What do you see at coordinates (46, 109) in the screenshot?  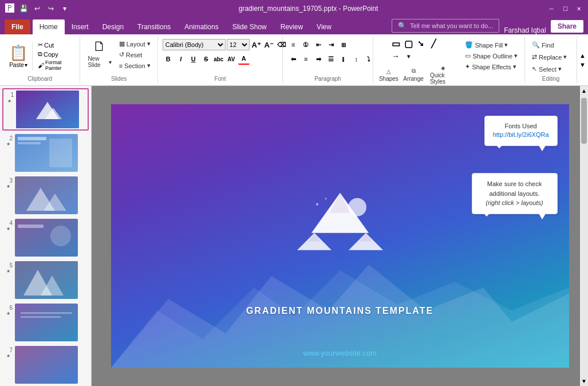 I see `slide-thumbnail-1: 1 ★` at bounding box center [46, 109].